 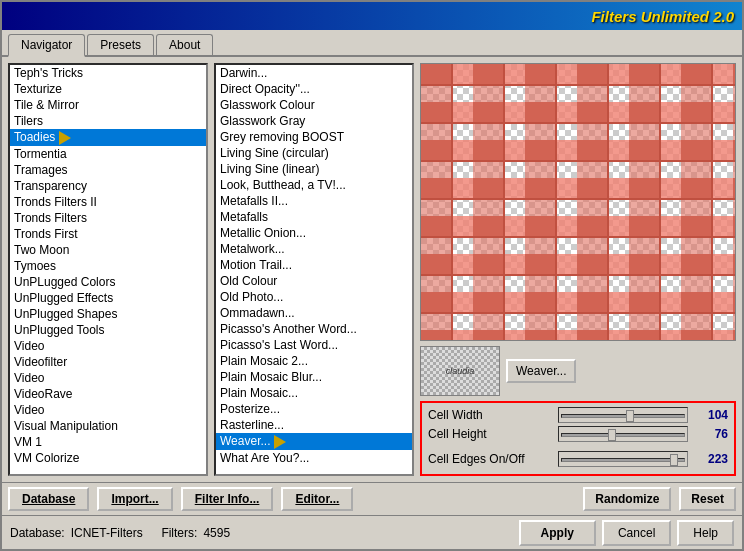 I want to click on param-slider-cell-width, so click(x=623, y=415).